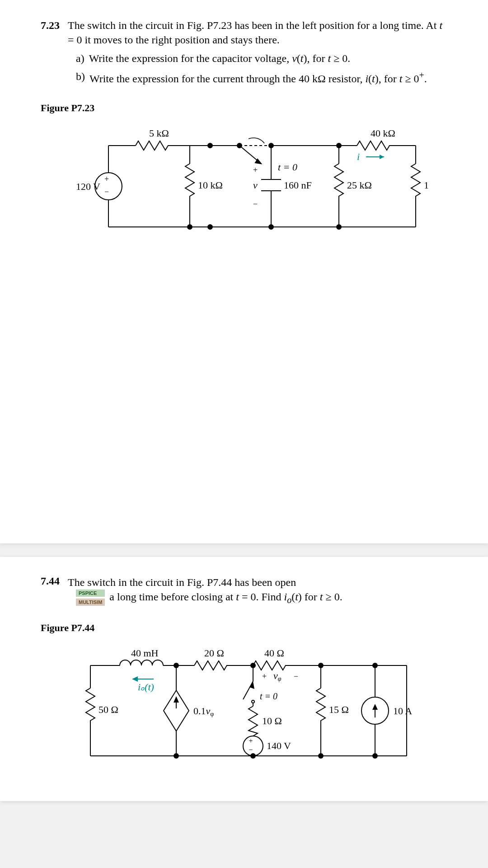 The height and width of the screenshot is (868, 488). I want to click on io-label: iₒ(t), so click(146, 687).